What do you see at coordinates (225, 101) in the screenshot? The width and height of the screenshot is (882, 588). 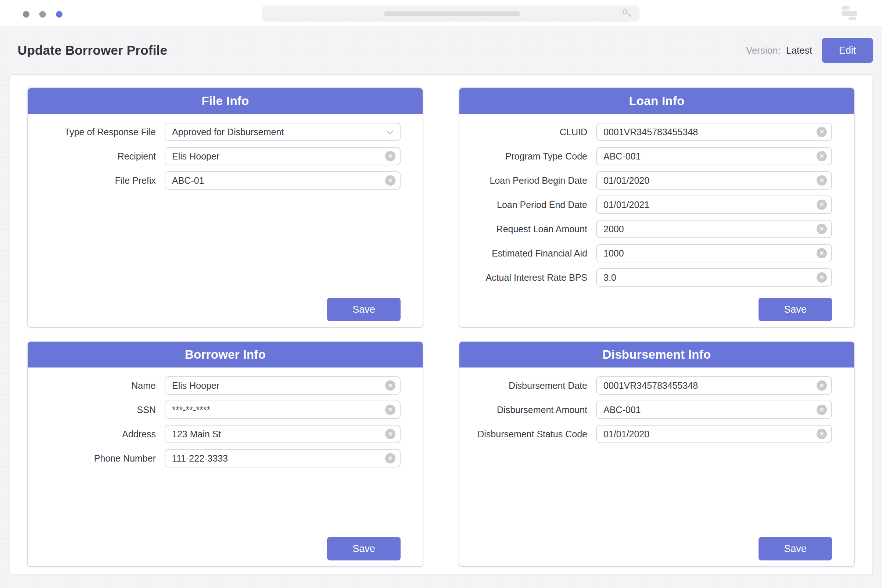 I see `card-title: File Info` at bounding box center [225, 101].